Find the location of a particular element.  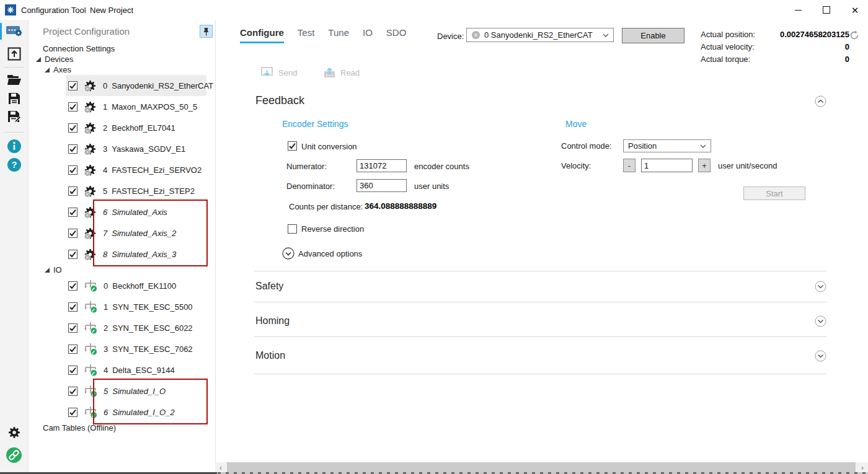

maximize-button is located at coordinates (826, 10).